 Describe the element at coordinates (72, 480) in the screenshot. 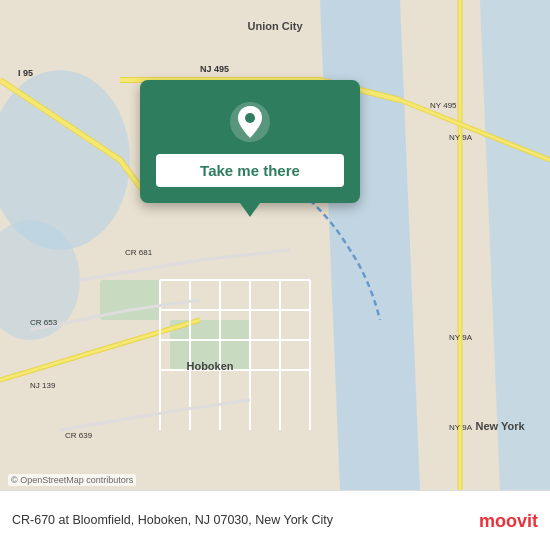

I see `osm-attribution: © OpenStreetMap contributors` at that location.